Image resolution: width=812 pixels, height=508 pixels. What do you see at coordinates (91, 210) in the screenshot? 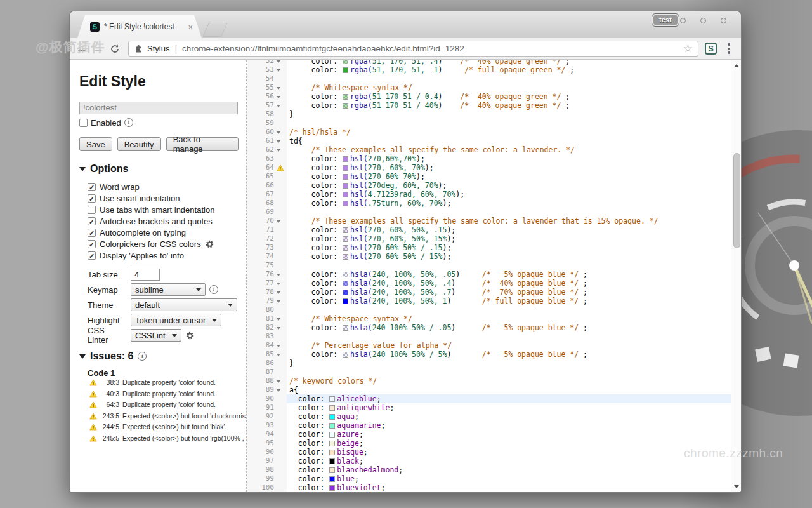
I see `option-checkbox` at bounding box center [91, 210].